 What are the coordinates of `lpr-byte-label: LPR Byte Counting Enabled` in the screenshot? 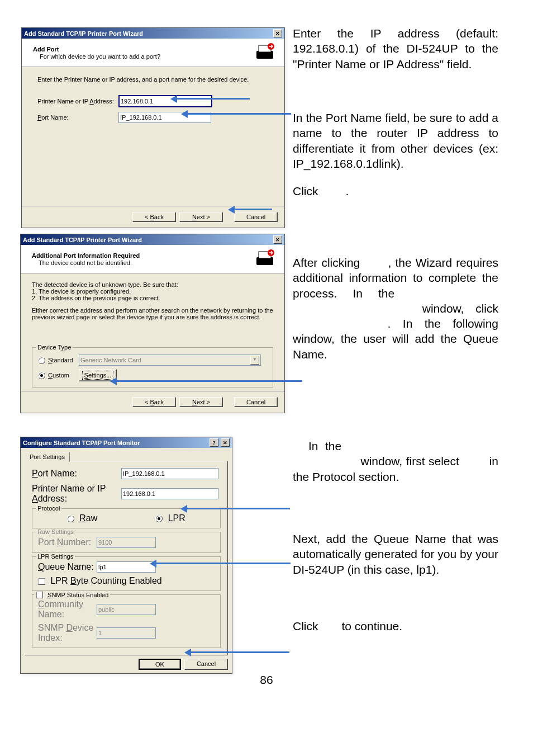 It's located at (106, 580).